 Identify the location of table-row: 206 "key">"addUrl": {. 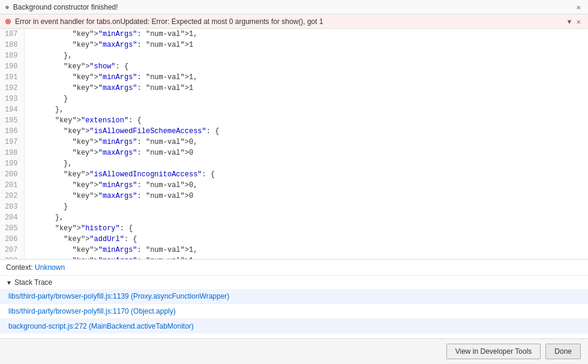
(294, 239).